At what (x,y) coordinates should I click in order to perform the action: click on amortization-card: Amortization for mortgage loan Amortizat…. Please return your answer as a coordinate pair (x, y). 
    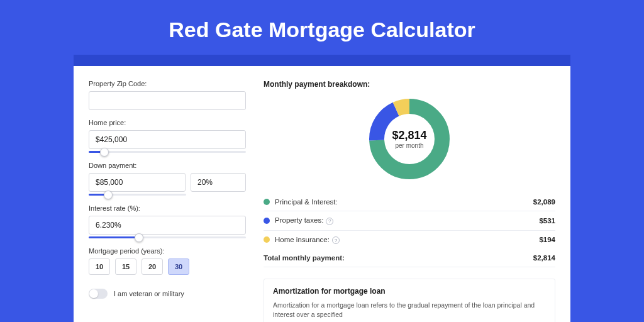
    Looking at the image, I should click on (409, 301).